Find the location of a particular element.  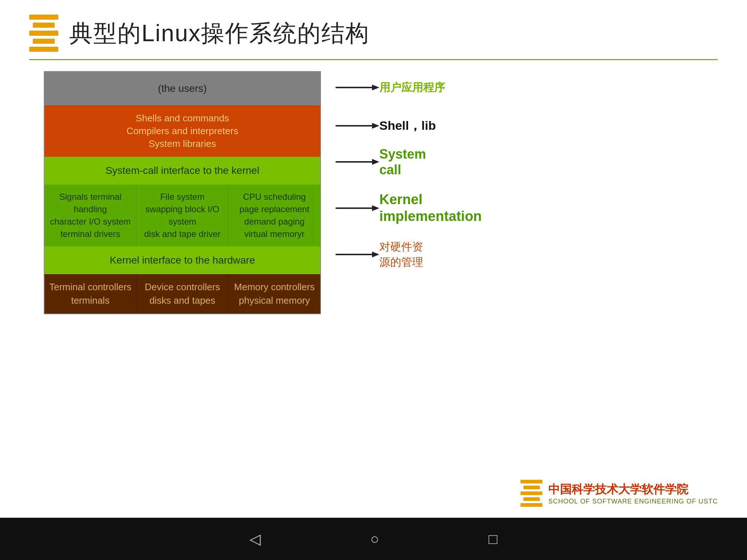

label-5: 对硬件资 源的管理 is located at coordinates (401, 254).